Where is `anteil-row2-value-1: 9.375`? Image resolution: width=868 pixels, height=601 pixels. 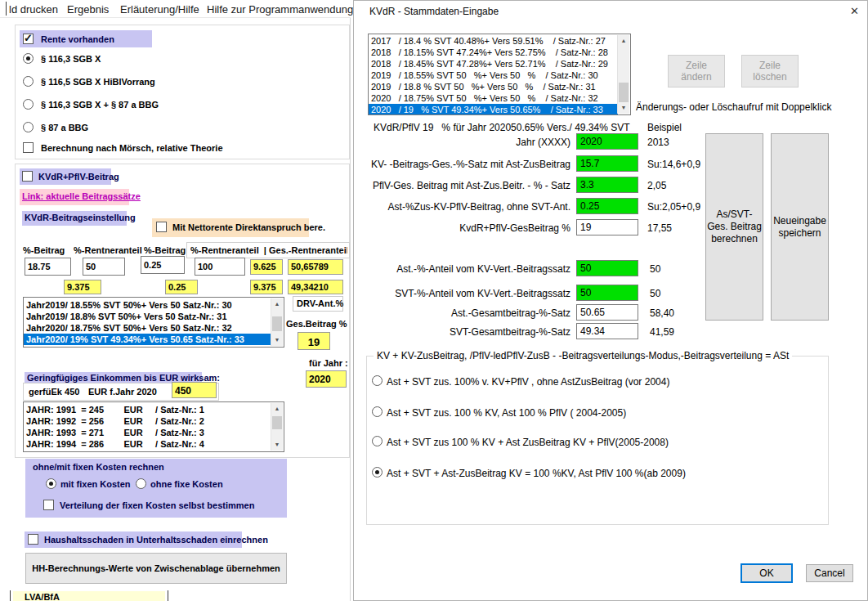
anteil-row2-value-1: 9.375 is located at coordinates (83, 287).